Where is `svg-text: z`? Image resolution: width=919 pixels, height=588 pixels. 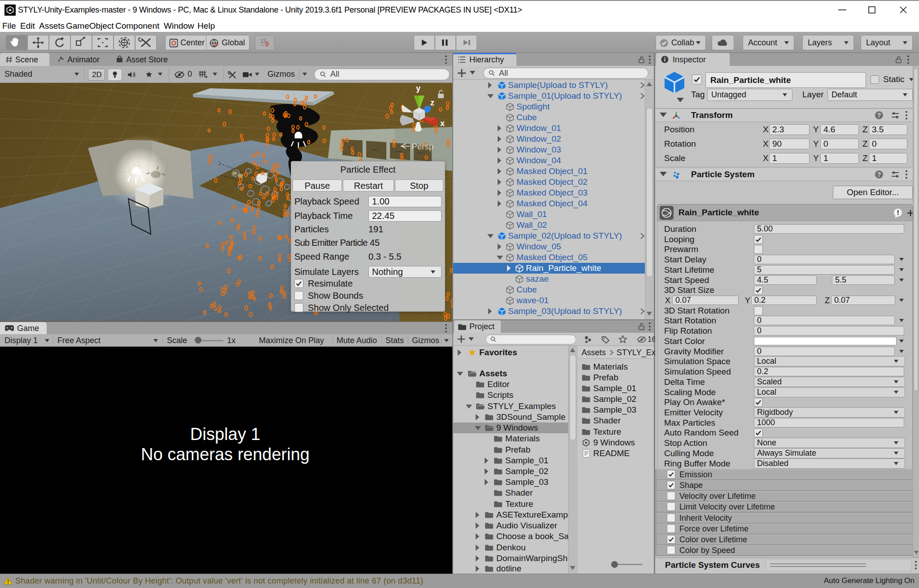
svg-text: z is located at coordinates (433, 103).